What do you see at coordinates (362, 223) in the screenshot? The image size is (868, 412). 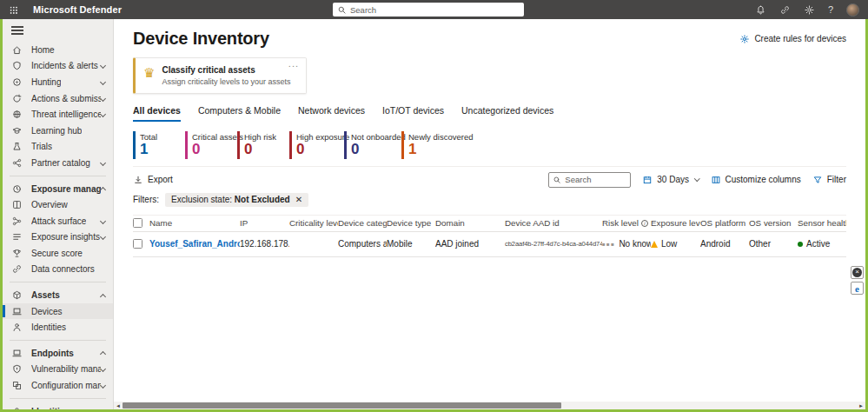 I see `col-device-category: Device category` at bounding box center [362, 223].